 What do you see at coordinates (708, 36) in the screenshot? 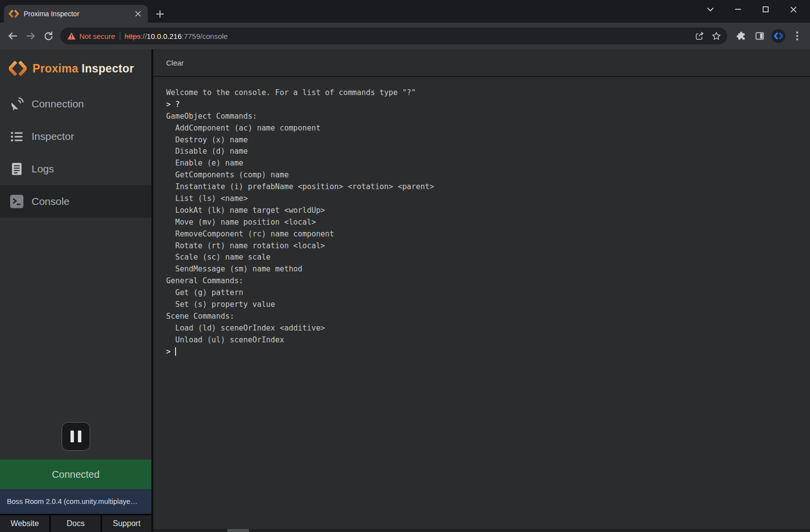
I see `omnibox-actions` at bounding box center [708, 36].